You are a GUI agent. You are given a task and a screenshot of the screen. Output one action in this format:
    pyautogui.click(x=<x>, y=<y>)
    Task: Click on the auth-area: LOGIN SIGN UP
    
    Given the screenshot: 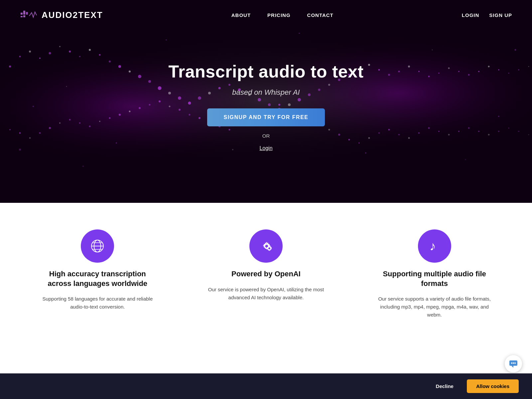 What is the action you would take?
    pyautogui.click(x=487, y=15)
    